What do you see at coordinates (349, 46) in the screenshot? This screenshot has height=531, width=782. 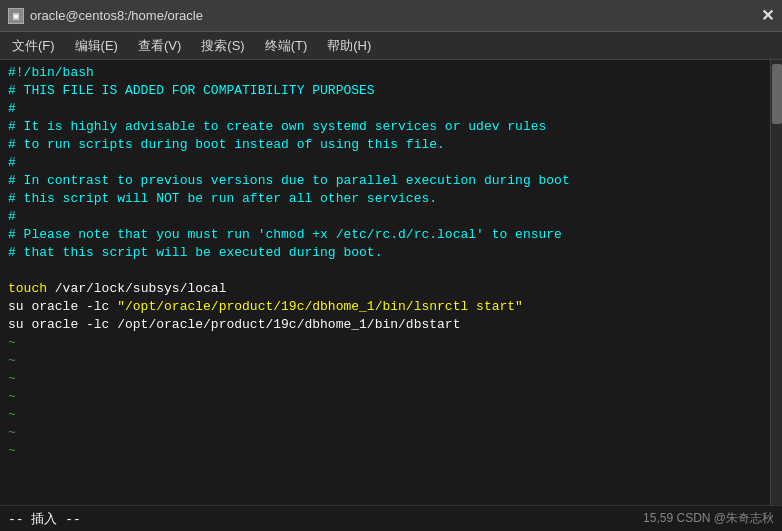 I see `menu-help: 帮助(H)` at bounding box center [349, 46].